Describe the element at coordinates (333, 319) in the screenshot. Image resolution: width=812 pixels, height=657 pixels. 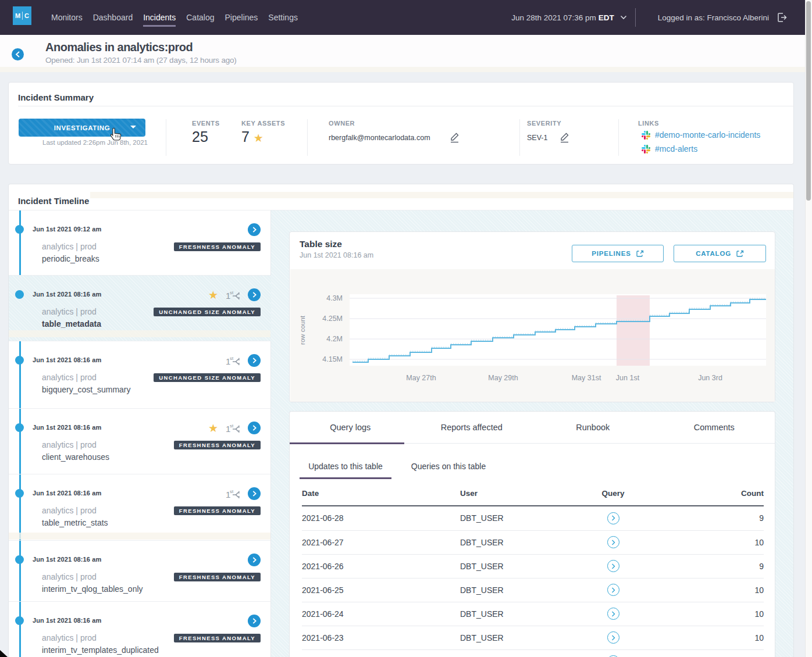
I see `svg-text: 4.25M` at that location.